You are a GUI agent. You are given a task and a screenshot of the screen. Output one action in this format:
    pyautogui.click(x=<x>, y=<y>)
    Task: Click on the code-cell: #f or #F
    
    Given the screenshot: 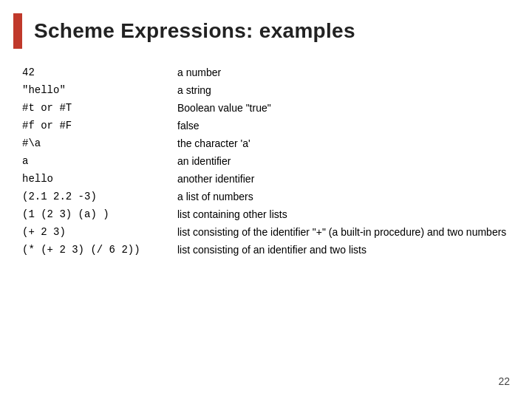 What is the action you would take?
    pyautogui.click(x=100, y=126)
    